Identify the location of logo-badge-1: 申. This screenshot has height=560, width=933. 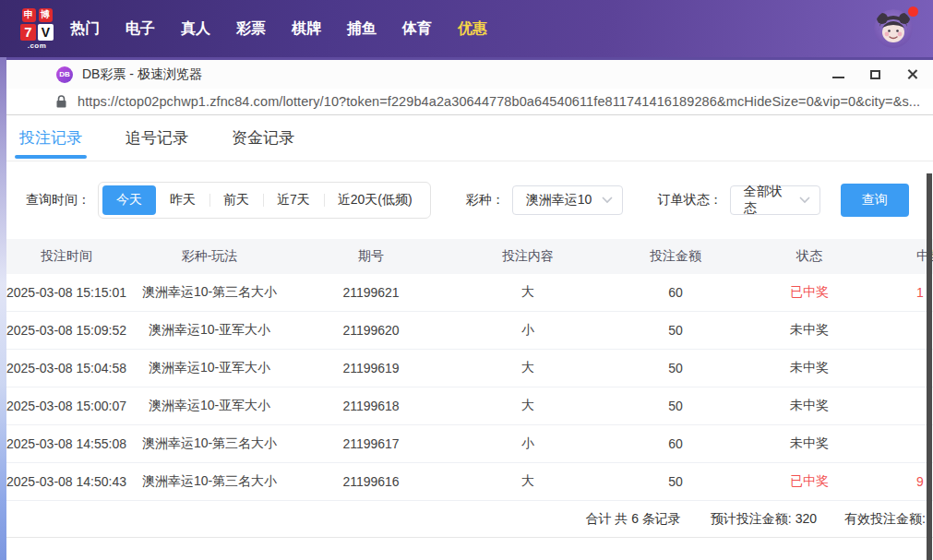
(30, 15).